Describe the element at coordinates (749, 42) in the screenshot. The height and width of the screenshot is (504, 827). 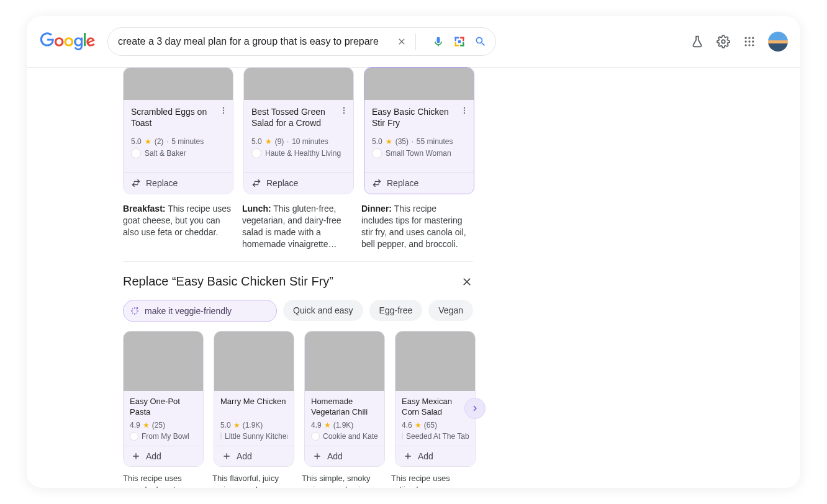
I see `apps-icon` at that location.